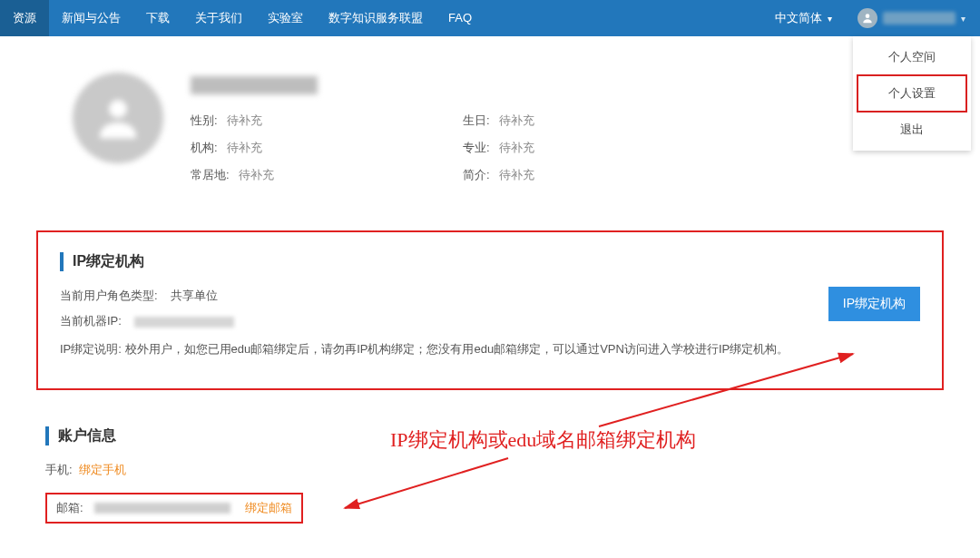  What do you see at coordinates (245, 148) in the screenshot?
I see `value-org: 待补充` at bounding box center [245, 148].